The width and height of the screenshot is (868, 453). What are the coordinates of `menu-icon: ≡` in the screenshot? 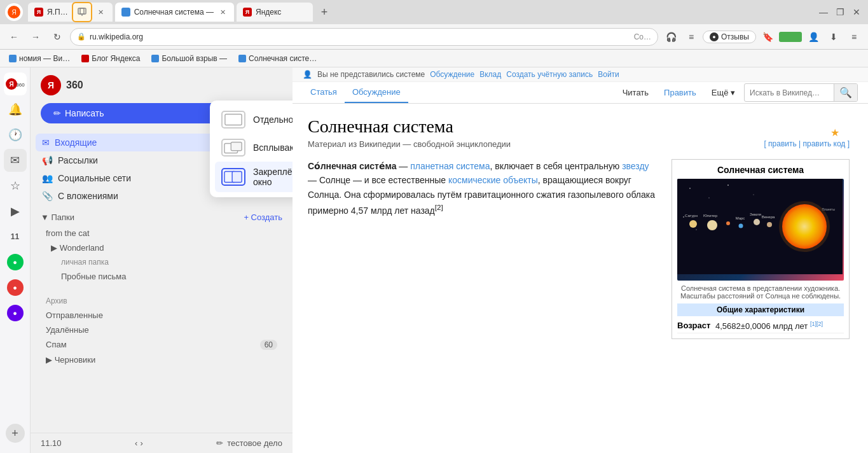 It's located at (854, 37).